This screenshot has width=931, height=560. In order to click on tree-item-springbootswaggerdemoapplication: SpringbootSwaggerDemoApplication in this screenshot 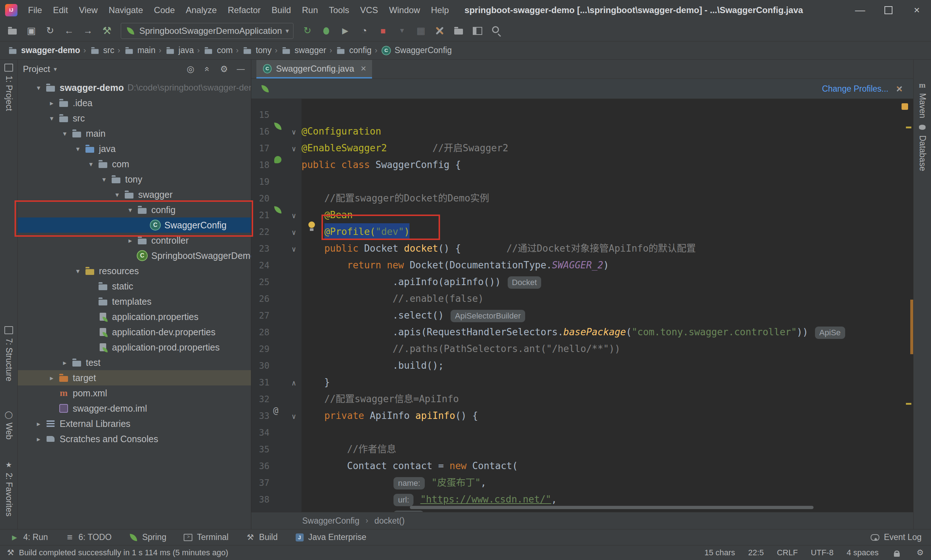, I will do `click(134, 256)`.